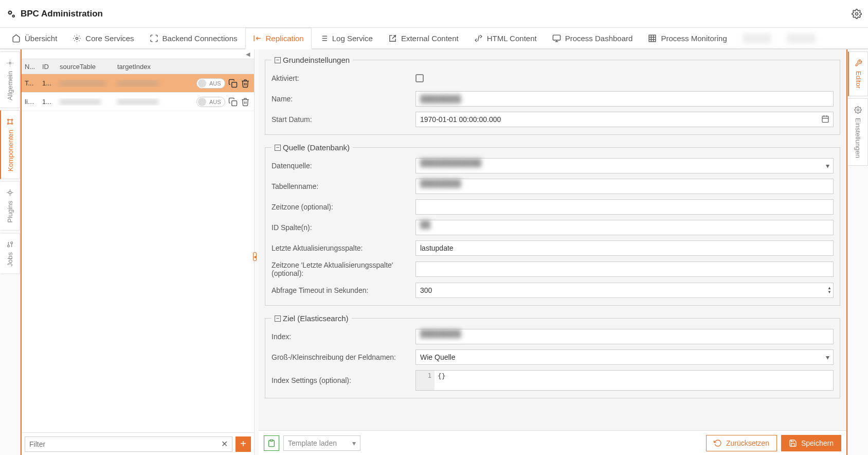 The width and height of the screenshot is (868, 455). Describe the element at coordinates (858, 252) in the screenshot. I see `vertical-tabs-right: Editor Einstellungen` at that location.